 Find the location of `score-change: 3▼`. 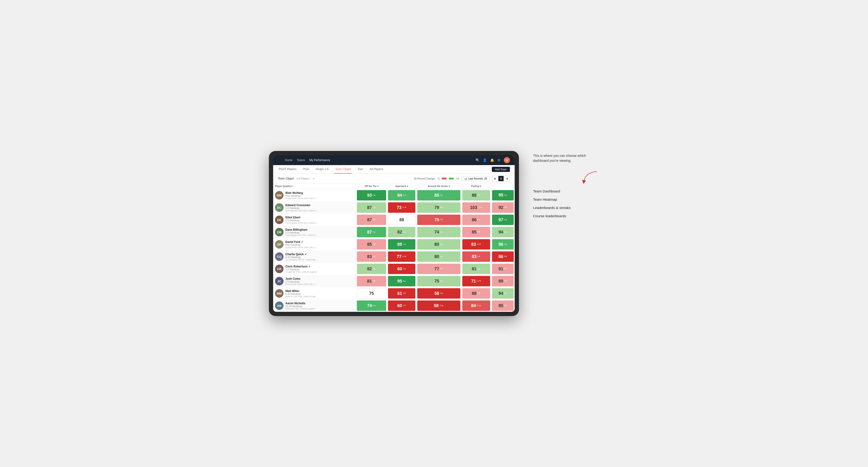

score-change: 3▼ is located at coordinates (506, 208).